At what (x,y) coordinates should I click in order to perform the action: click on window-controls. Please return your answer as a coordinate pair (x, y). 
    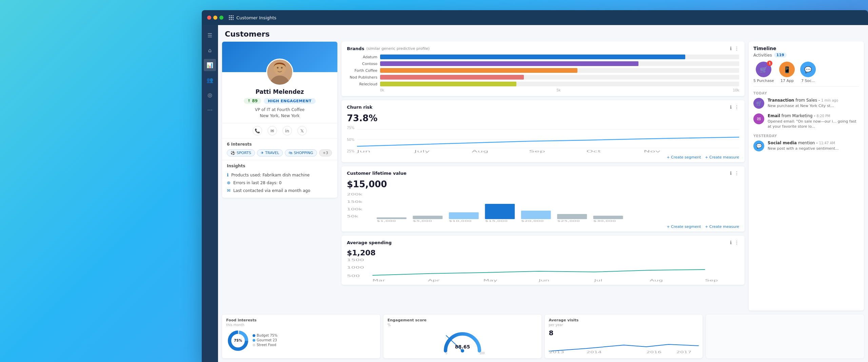
    Looking at the image, I should click on (215, 18).